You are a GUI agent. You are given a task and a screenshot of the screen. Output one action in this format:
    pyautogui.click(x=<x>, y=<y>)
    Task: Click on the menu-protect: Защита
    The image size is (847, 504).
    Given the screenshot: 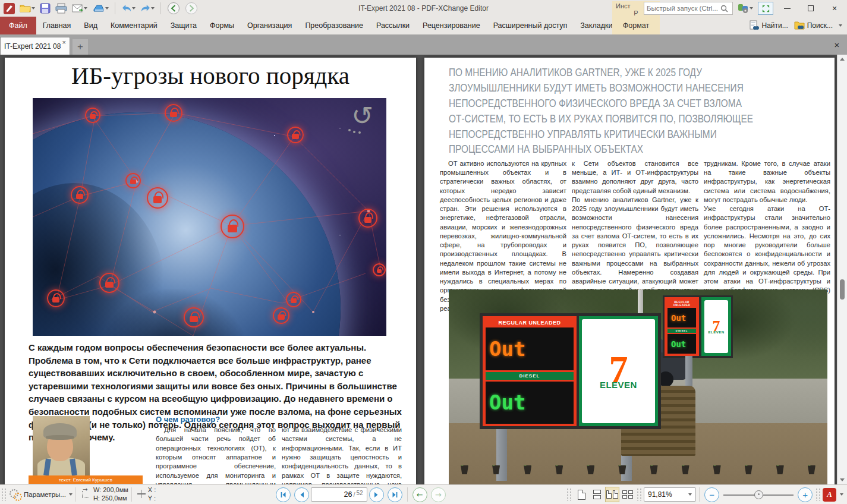 What is the action you would take?
    pyautogui.click(x=184, y=26)
    